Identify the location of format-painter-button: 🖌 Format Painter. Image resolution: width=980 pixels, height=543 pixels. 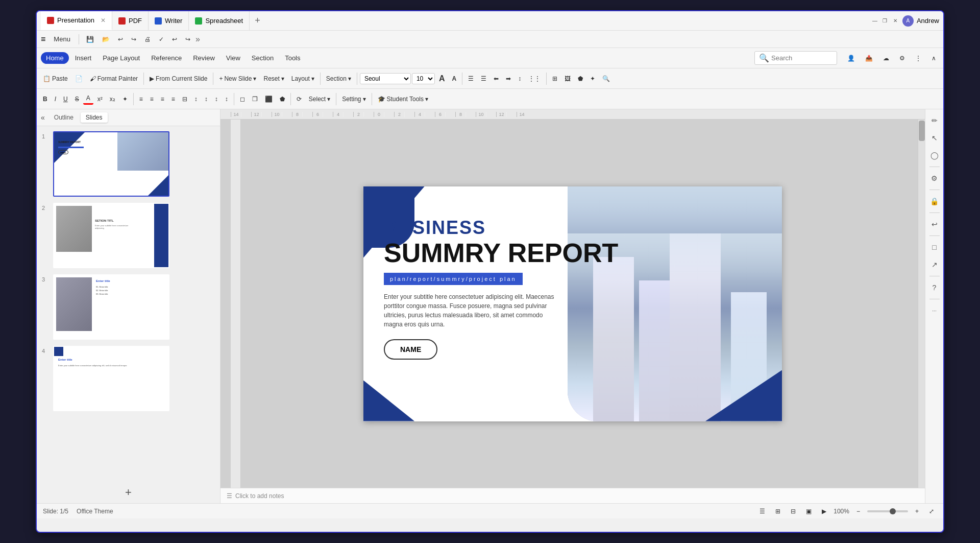
(114, 79).